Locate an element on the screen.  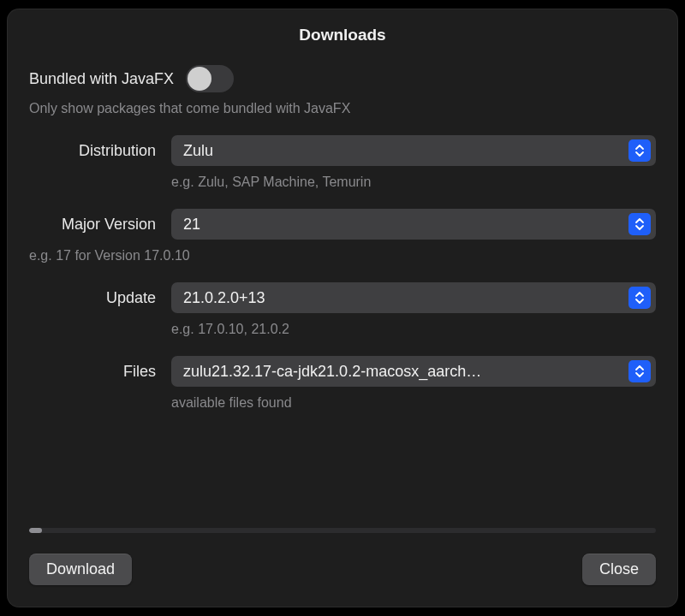
distribution-row: Distribution Zulu is located at coordinates (342, 151).